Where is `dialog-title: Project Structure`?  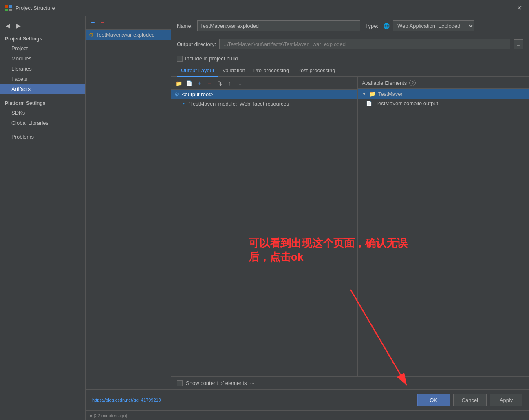 dialog-title: Project Structure is located at coordinates (265, 8).